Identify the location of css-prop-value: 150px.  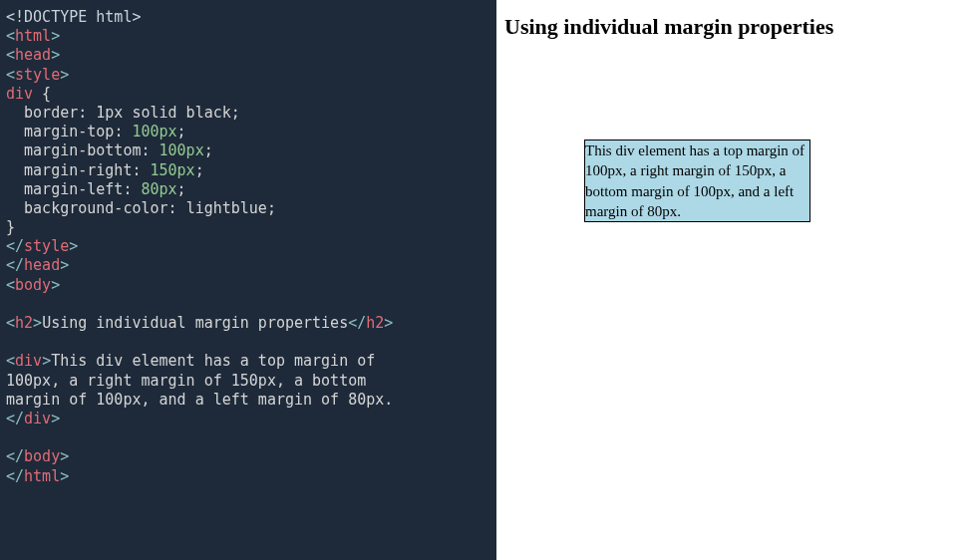
(173, 170).